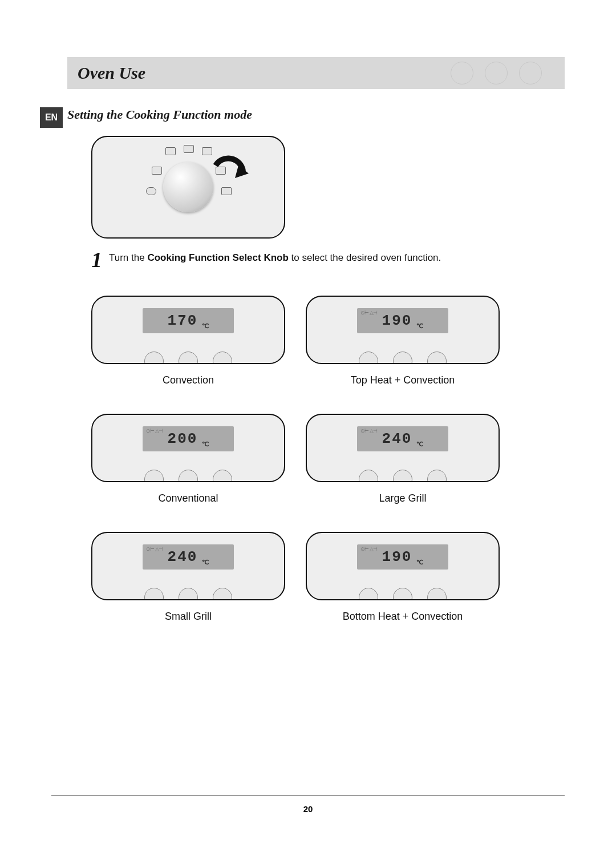  Describe the element at coordinates (188, 448) in the screenshot. I see `display-panel: ⊙⊢ △⊣200℃` at that location.